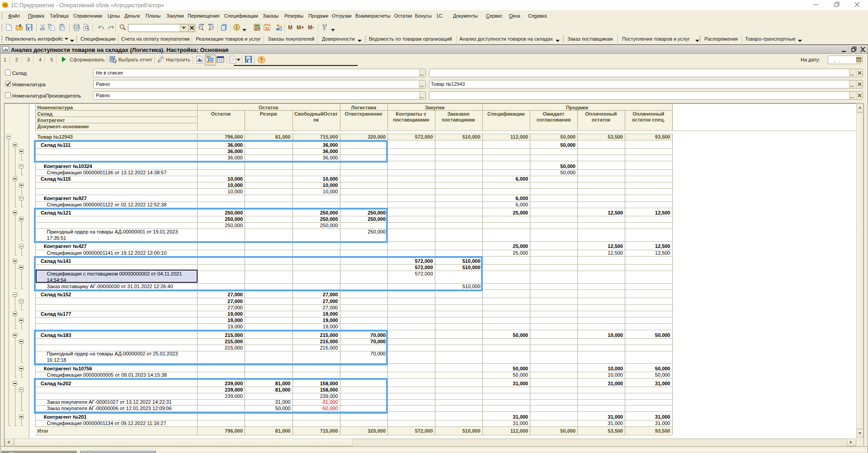 The image size is (868, 453). Describe the element at coordinates (5, 5) in the screenshot. I see `svg-text: 1С` at that location.